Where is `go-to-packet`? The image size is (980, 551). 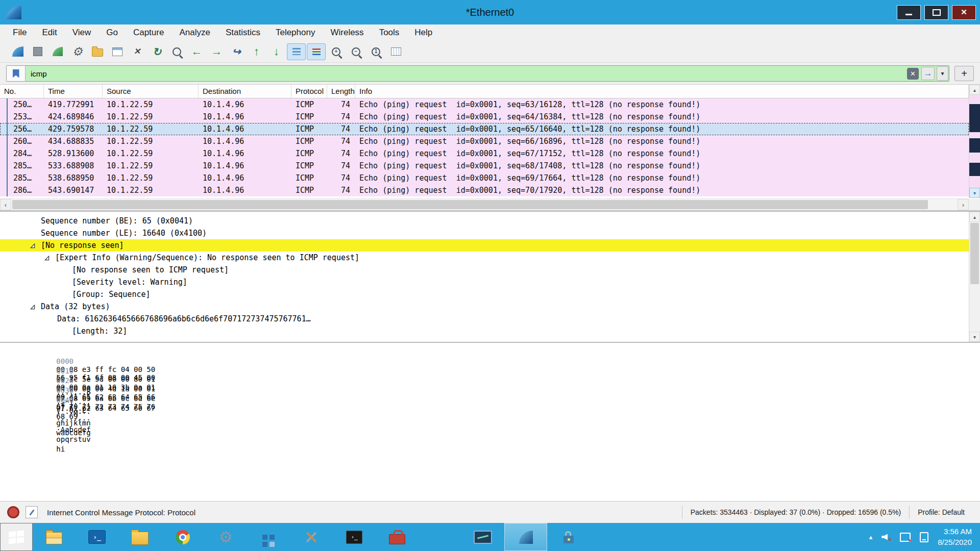 go-to-packet is located at coordinates (237, 52).